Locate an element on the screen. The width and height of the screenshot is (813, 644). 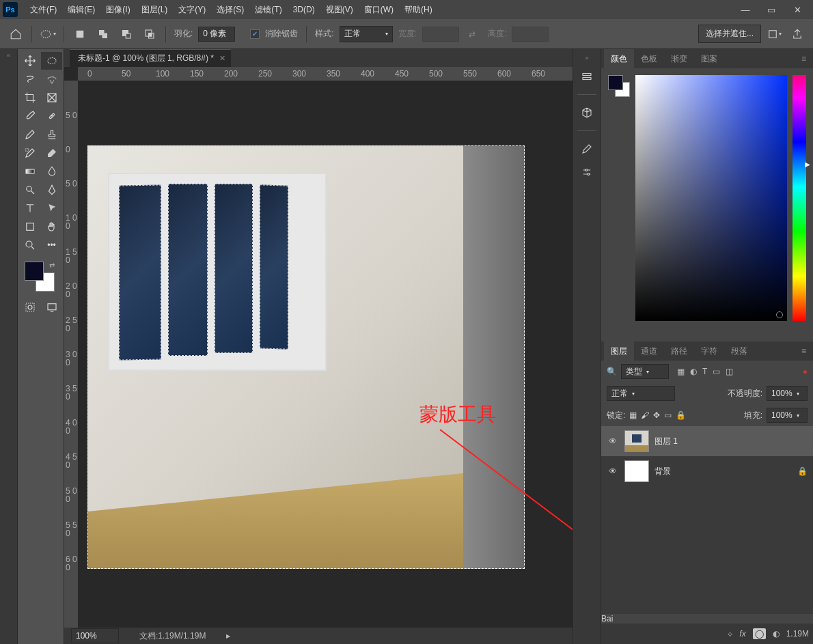
brush-tool is located at coordinates (30, 135).